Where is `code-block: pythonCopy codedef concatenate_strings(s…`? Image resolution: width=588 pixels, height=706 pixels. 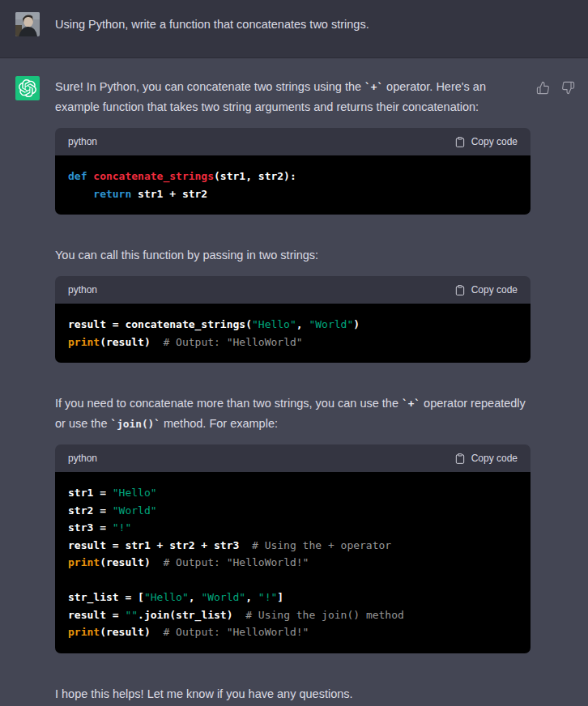
code-block: pythonCopy codedef concatenate_strings(s… is located at coordinates (293, 172).